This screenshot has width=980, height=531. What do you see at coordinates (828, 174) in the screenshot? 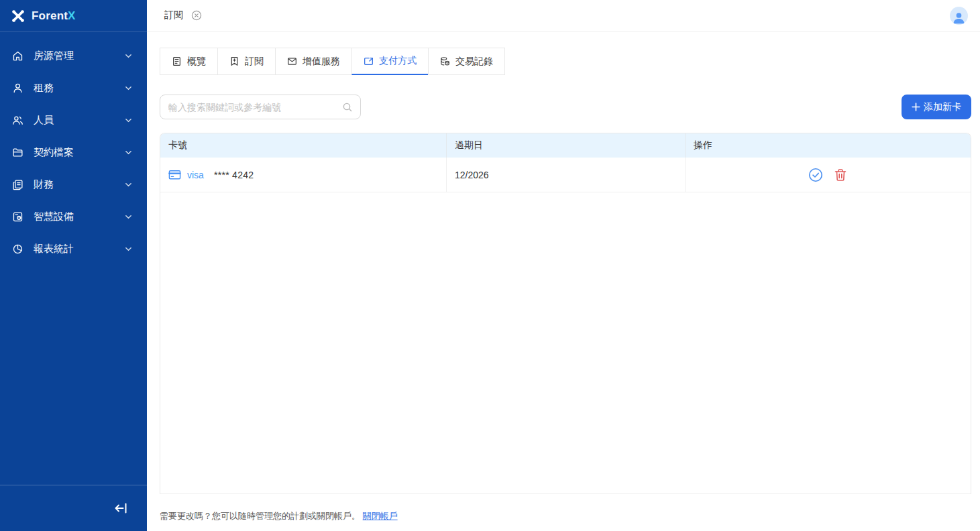
I see `card-actions-cell` at bounding box center [828, 174].